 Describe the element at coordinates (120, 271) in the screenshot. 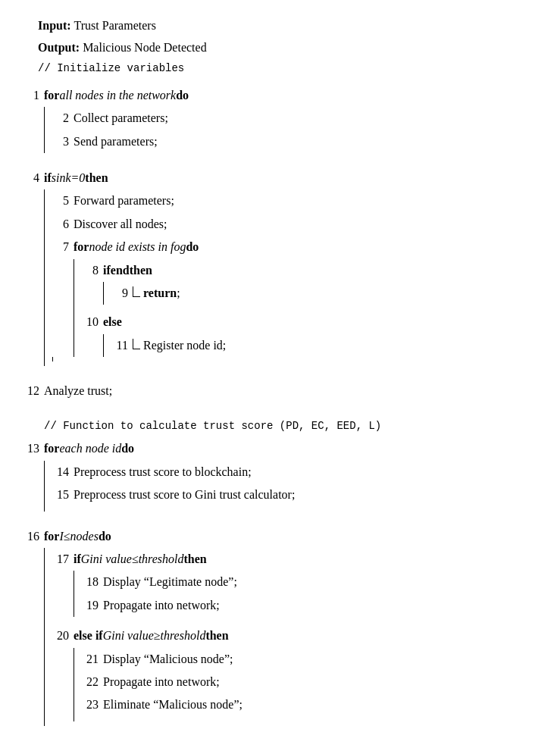

I see `end-keyword-8: end` at that location.